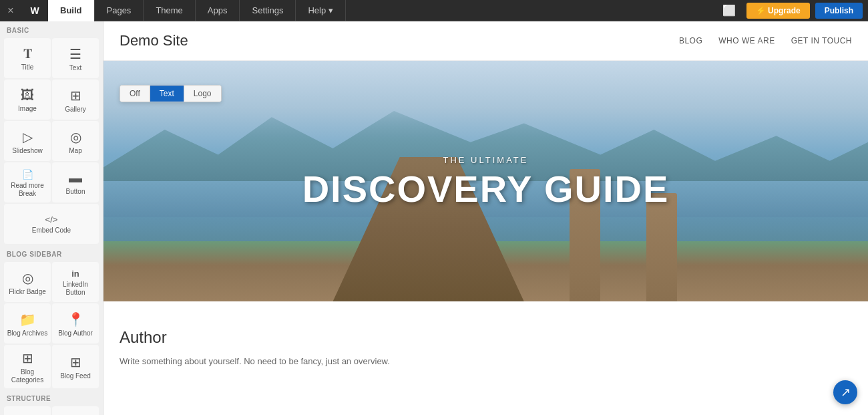 The width and height of the screenshot is (868, 415). I want to click on help-circle-button: ↗, so click(845, 392).